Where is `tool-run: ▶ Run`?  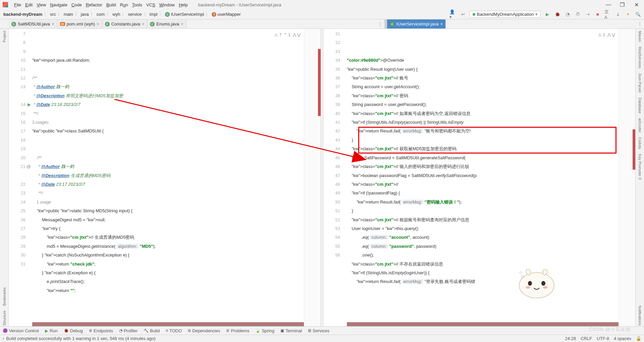 tool-run: ▶ Run is located at coordinates (51, 331).